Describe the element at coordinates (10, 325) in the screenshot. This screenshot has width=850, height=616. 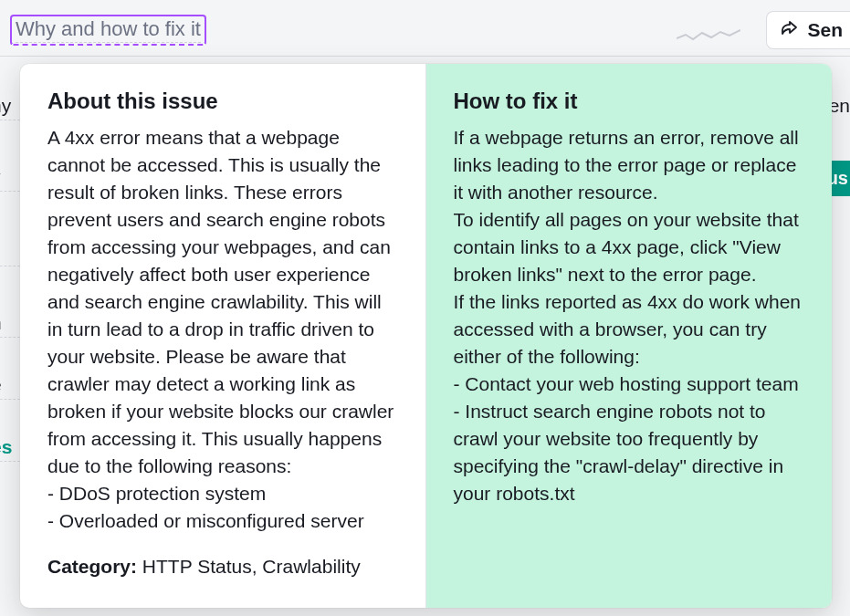
I see `bg-fragment: n` at that location.